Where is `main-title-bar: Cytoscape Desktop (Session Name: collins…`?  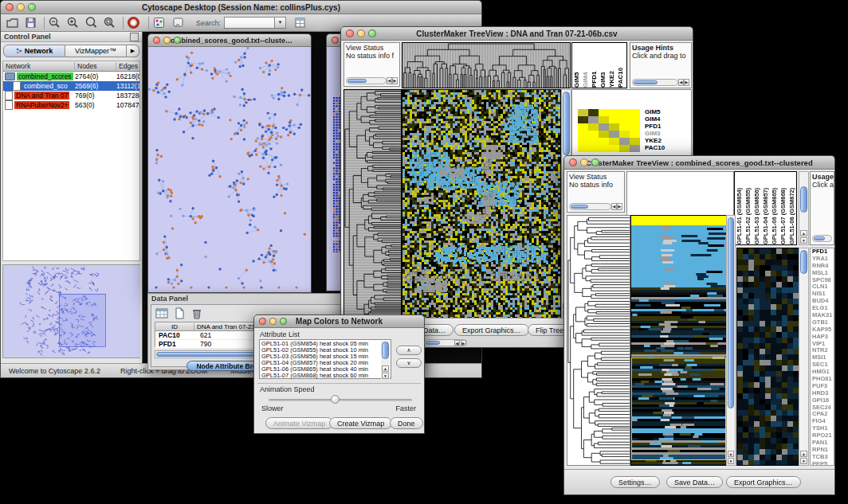 main-title-bar: Cytoscape Desktop (Session Name: collins… is located at coordinates (241, 7).